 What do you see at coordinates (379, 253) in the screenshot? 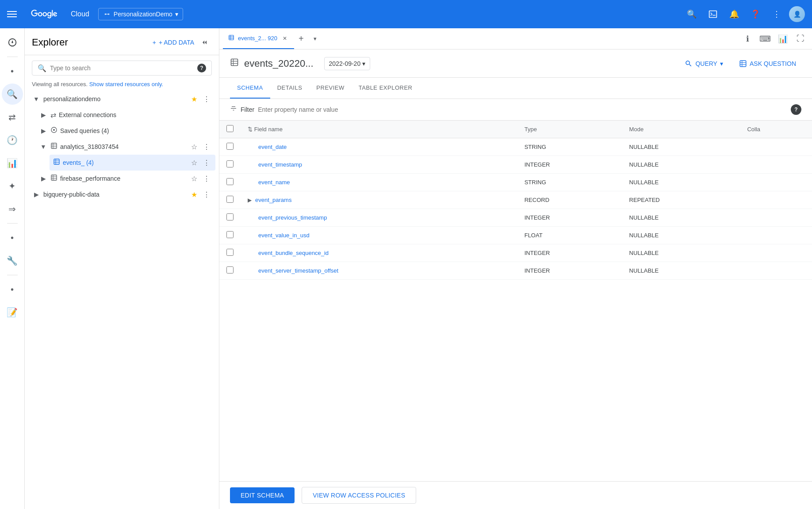
I see `cell-field-event_bundle_sequence_id: event_bundle_sequence_id` at bounding box center [379, 253].